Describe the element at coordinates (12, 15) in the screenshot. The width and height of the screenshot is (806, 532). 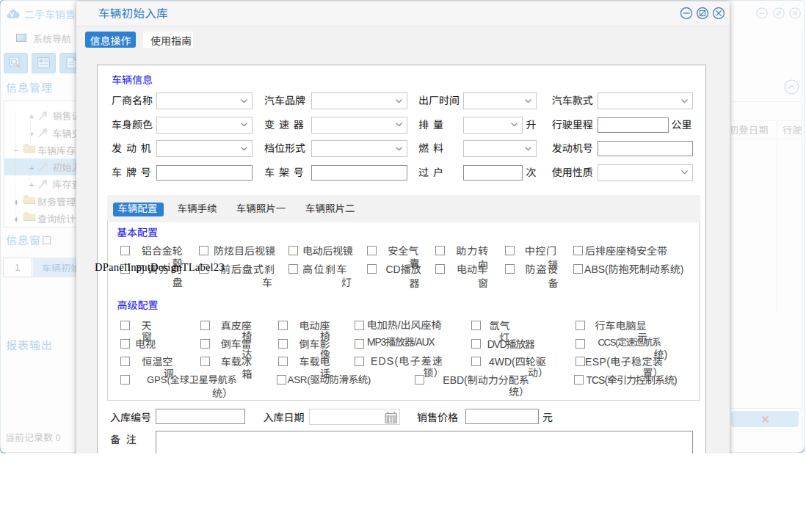
I see `svg-text: V` at that location.